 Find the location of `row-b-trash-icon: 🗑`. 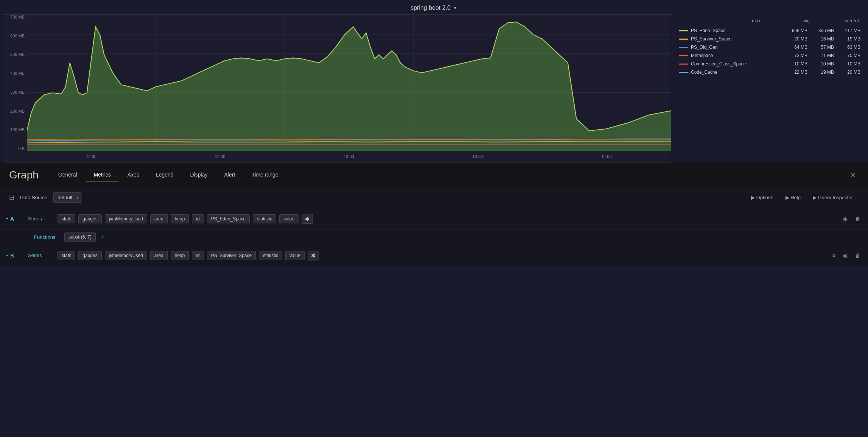

row-b-trash-icon: 🗑 is located at coordinates (858, 256).